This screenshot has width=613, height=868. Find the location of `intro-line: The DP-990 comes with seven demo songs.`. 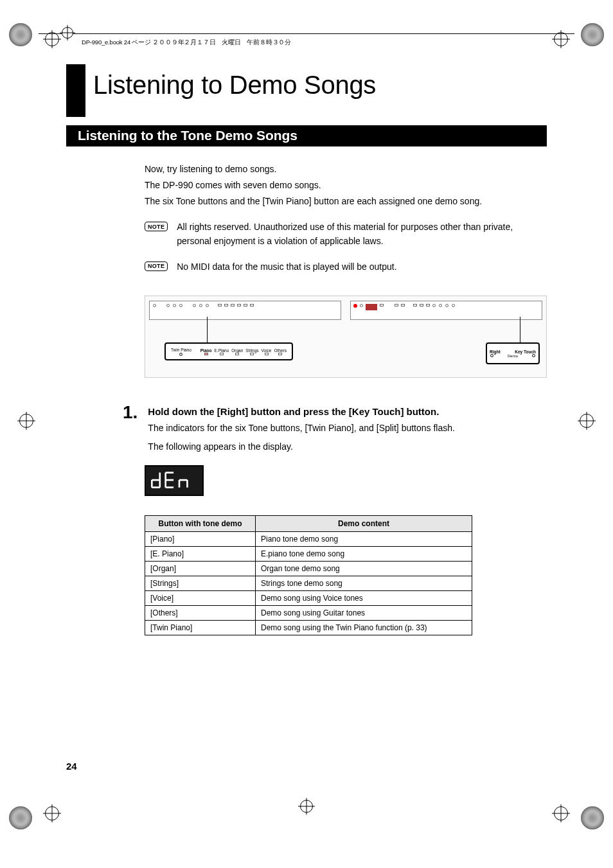

intro-line: The DP-990 comes with seven demo songs. is located at coordinates (346, 185).